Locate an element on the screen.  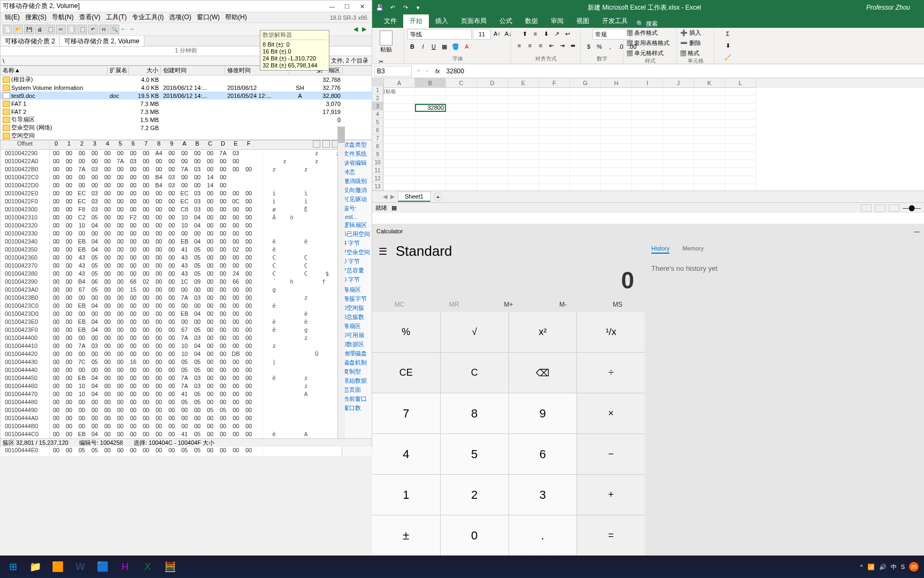
calc-key-±: ± is located at coordinates (406, 535).